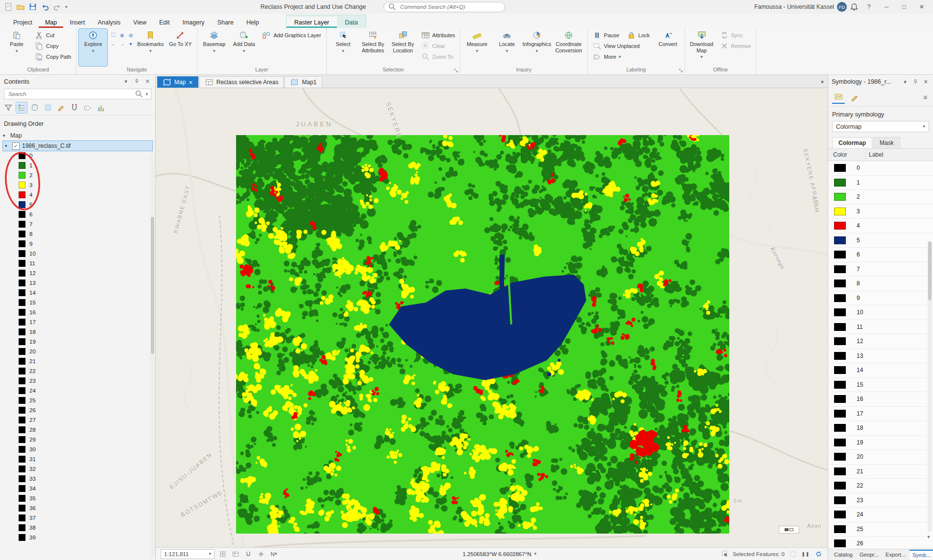  Describe the element at coordinates (881, 226) in the screenshot. I see `colormap-row: 4` at that location.